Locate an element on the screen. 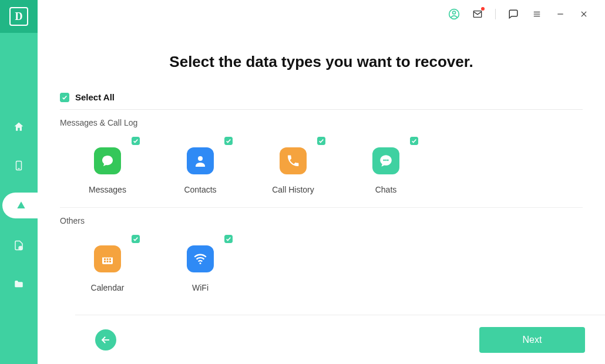 Image resolution: width=605 pixels, height=364 pixels. app-logo: D is located at coordinates (19, 16).